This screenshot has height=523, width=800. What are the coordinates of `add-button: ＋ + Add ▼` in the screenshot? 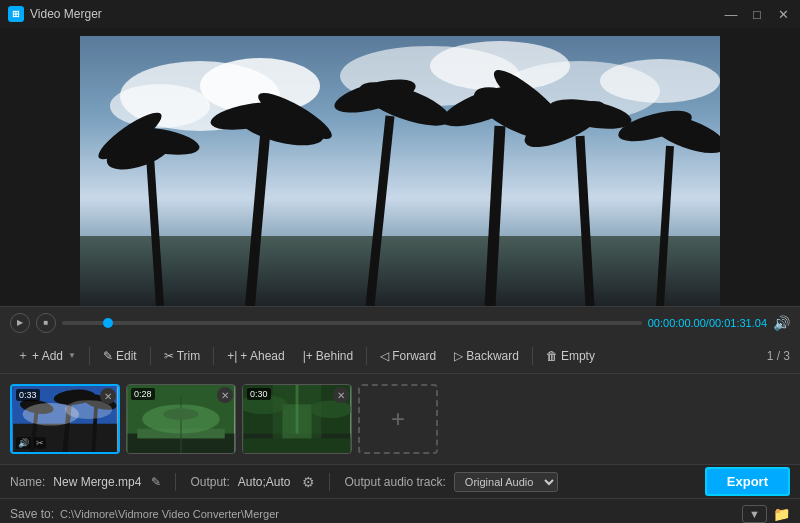 It's located at (46, 356).